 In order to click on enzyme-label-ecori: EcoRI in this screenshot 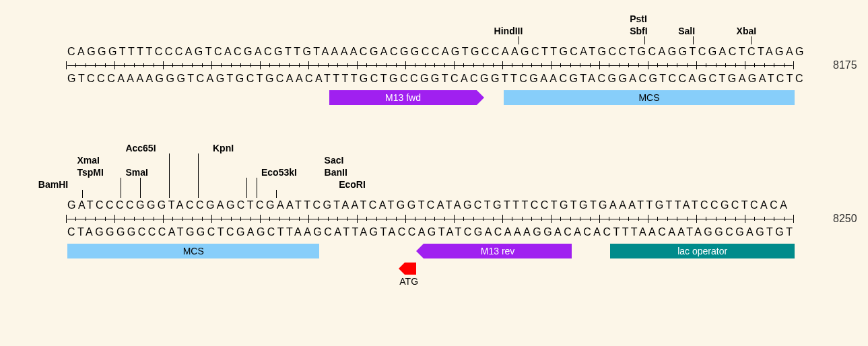, I will do `click(352, 184)`.